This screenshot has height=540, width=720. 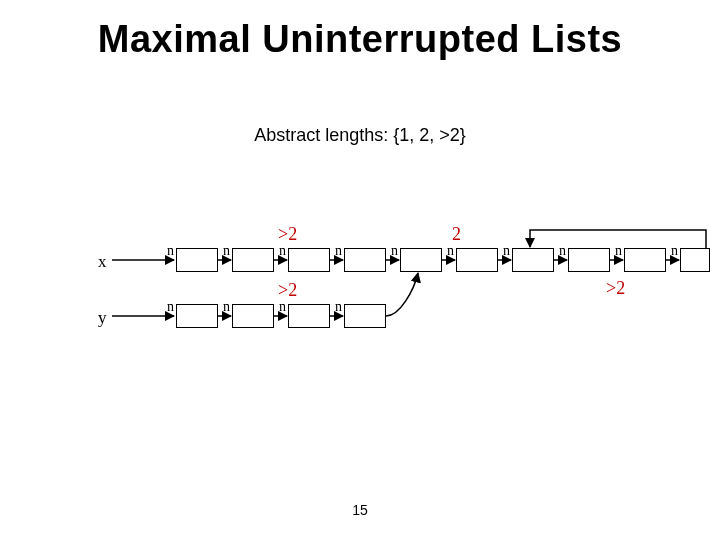 What do you see at coordinates (288, 290) in the screenshot?
I see `seg-y1-label: >2` at bounding box center [288, 290].